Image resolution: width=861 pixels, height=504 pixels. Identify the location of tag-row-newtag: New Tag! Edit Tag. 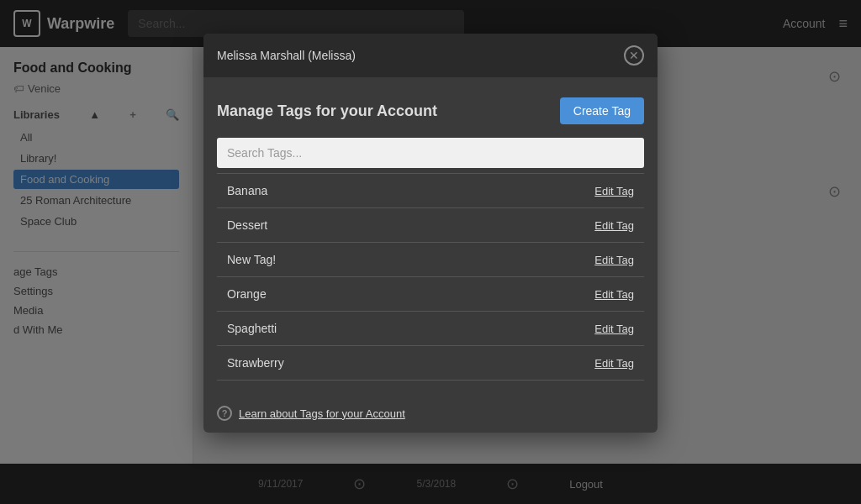
(430, 259).